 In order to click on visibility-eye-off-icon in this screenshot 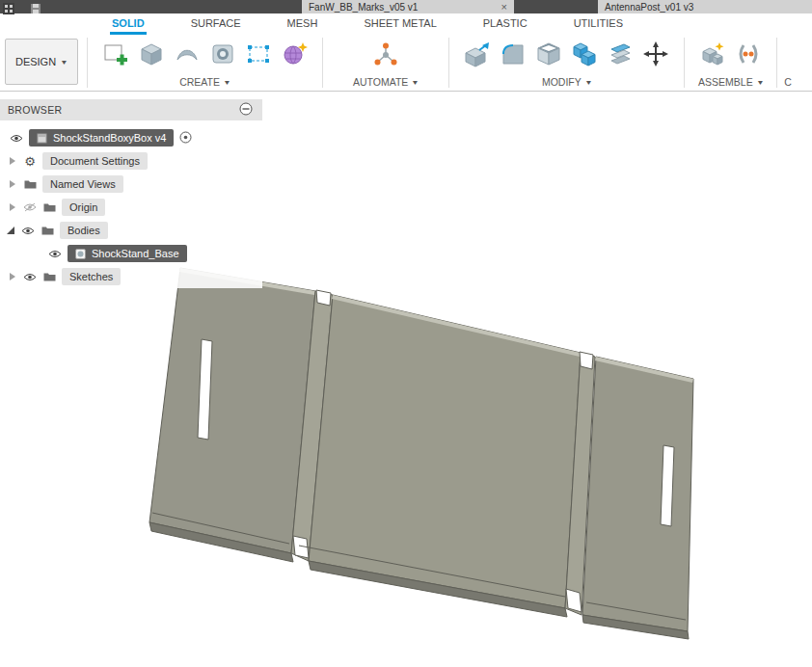, I will do `click(30, 207)`.